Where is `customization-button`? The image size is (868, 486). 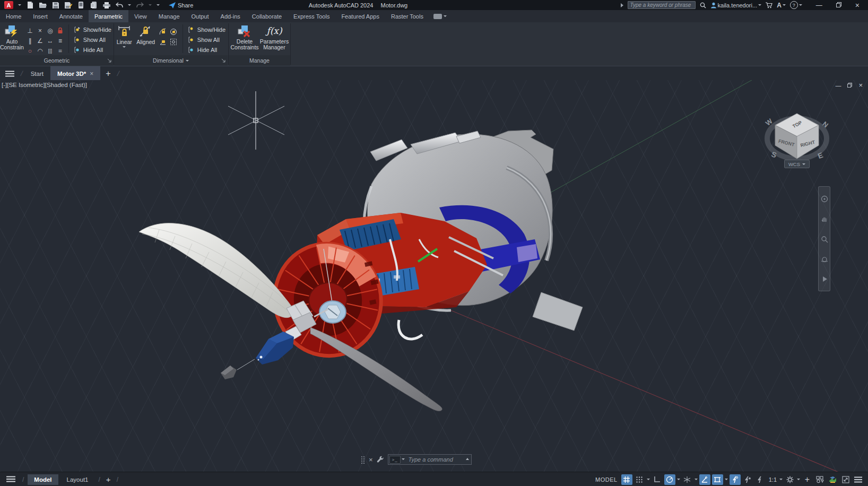
customization-button is located at coordinates (858, 480).